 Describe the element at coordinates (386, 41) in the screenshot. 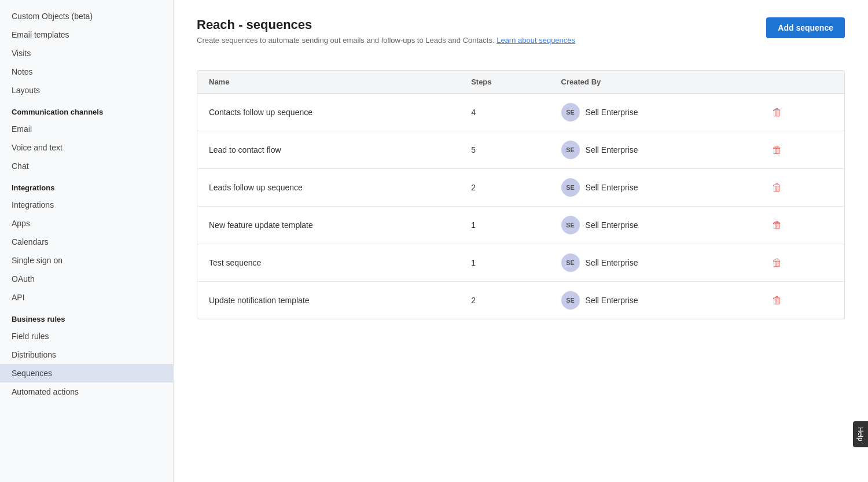

I see `page-description: Create sequences to automate sending out…` at that location.